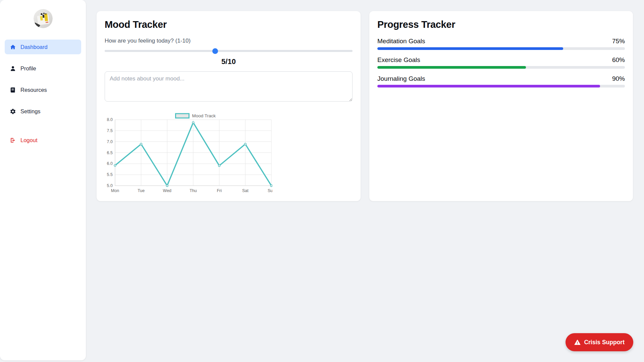 The image size is (644, 362). Describe the element at coordinates (43, 90) in the screenshot. I see `sidebar-item-resources: Resources` at that location.